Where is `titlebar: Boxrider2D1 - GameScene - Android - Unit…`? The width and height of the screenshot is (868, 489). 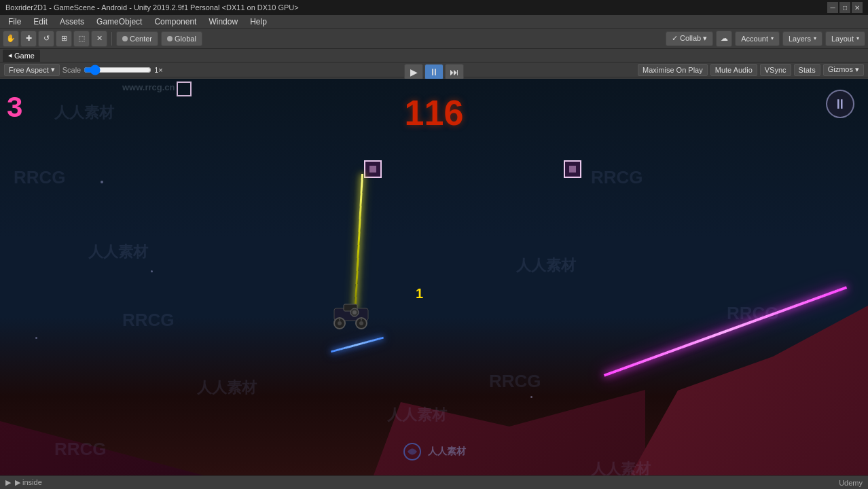 titlebar: Boxrider2D1 - GameScene - Android - Unit… is located at coordinates (434, 7).